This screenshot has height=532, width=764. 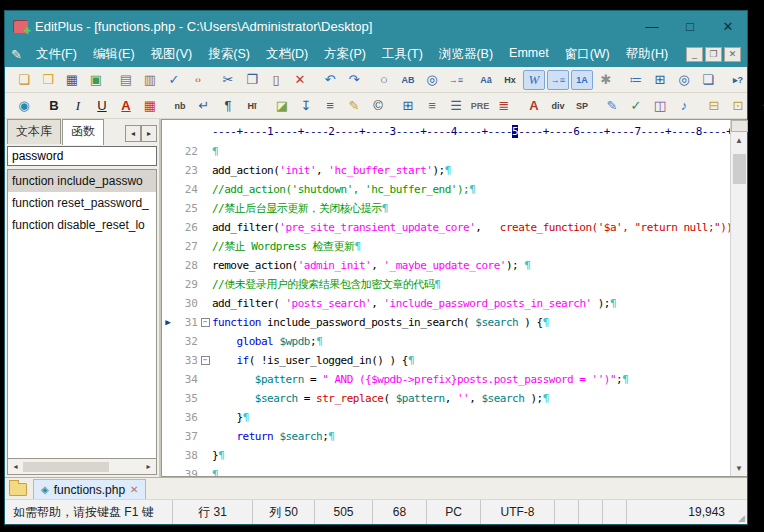 I want to click on quick-edit-icon: ✎, so click(x=612, y=106).